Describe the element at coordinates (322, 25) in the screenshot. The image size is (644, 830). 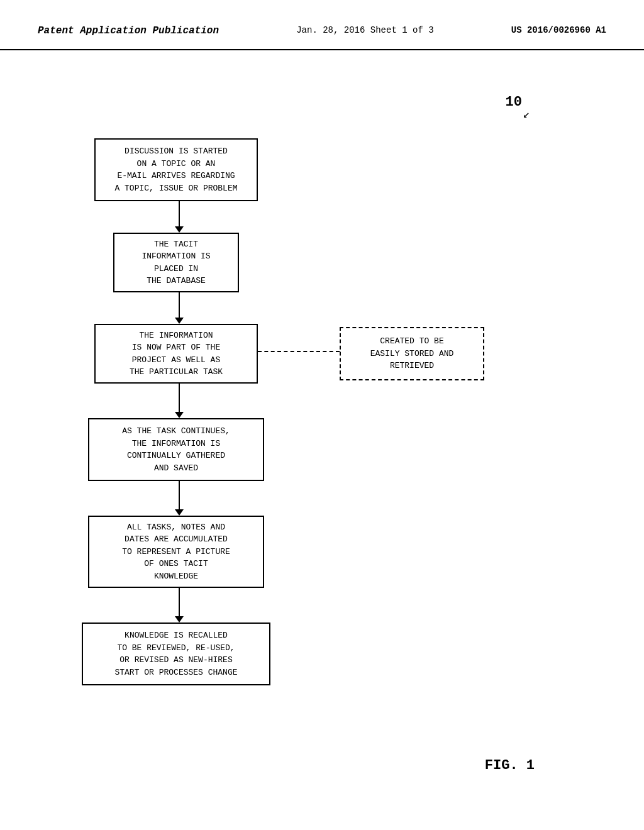
I see `header: Patent Application Publication Jan. 28, …` at that location.